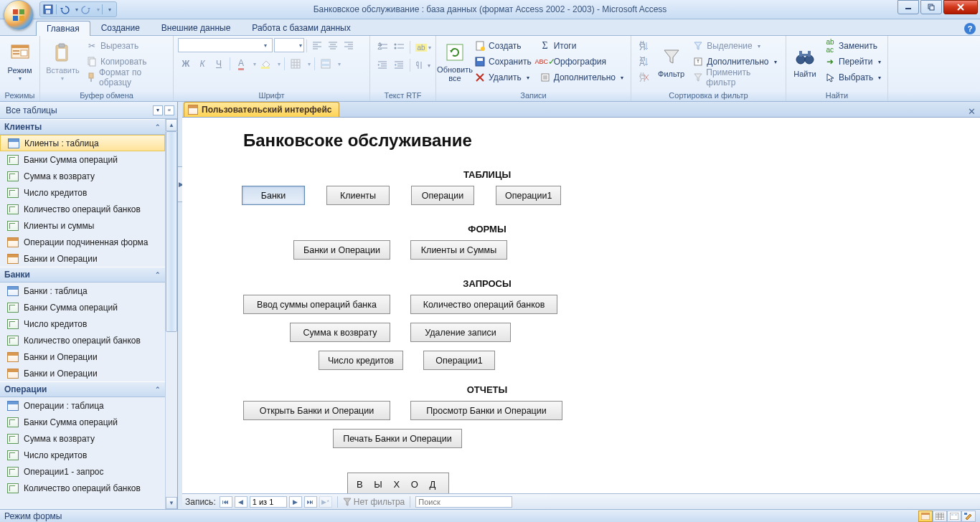 This screenshot has height=522, width=980. Describe the element at coordinates (382, 47) in the screenshot. I see `numbered-list-button: 12` at that location.